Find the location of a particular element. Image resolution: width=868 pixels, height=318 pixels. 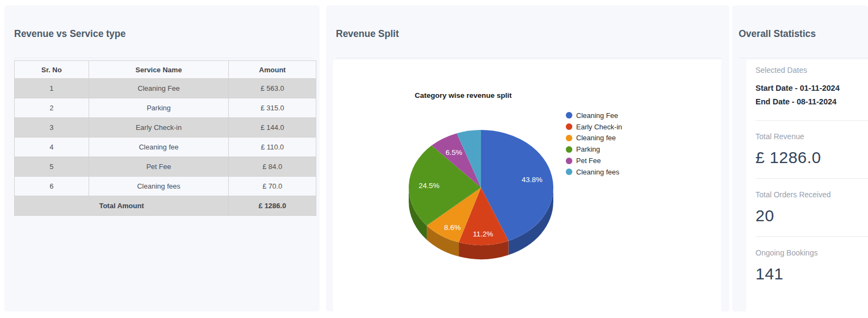

ongoing-bookings-value: 141 is located at coordinates (809, 274).